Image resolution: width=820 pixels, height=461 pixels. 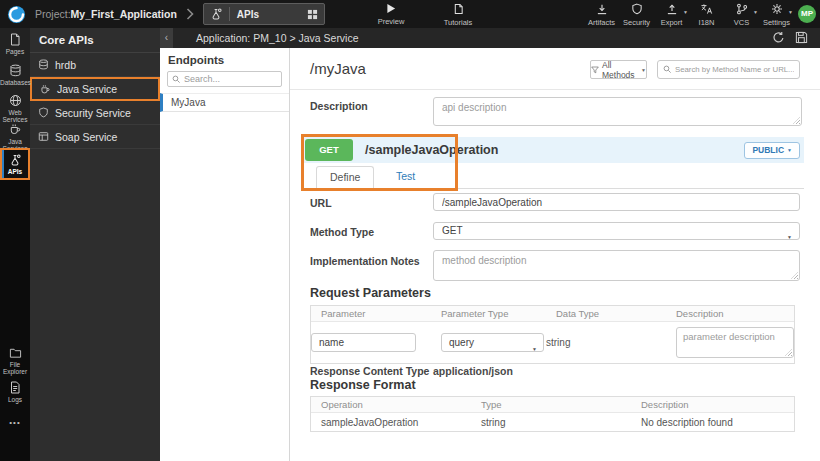 What do you see at coordinates (15, 82) in the screenshot?
I see `databases-label: Databases` at bounding box center [15, 82].